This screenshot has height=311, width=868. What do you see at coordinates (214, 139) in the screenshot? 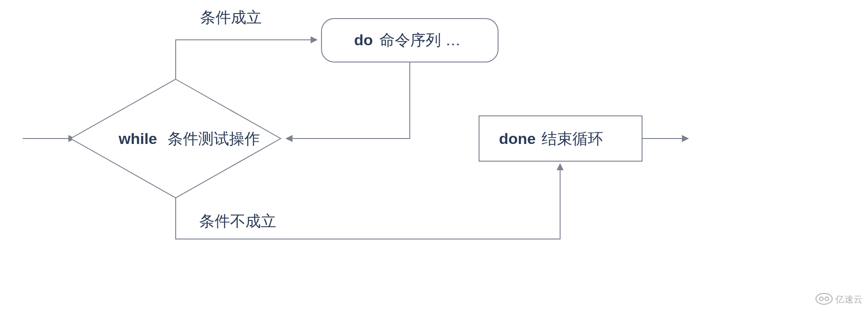
I see `decision-label: 条件测试操作` at bounding box center [214, 139].